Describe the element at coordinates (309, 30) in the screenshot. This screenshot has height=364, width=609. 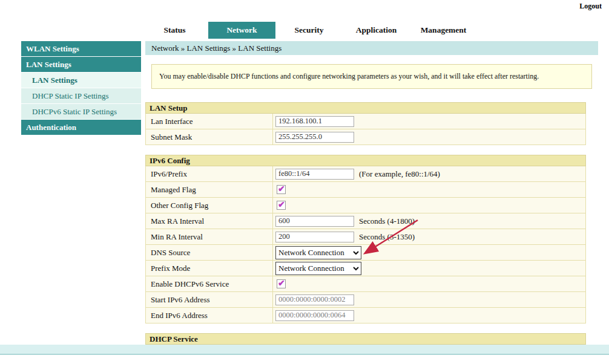
I see `top-nav: Status Network Security Application Mana…` at that location.